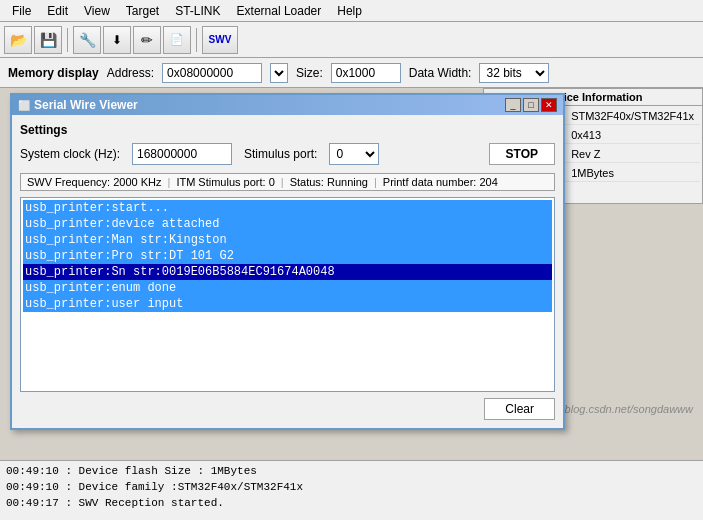 The width and height of the screenshot is (703, 520). What do you see at coordinates (288, 240) in the screenshot?
I see `list-item: usb_printer:Man str:Kingston` at bounding box center [288, 240].